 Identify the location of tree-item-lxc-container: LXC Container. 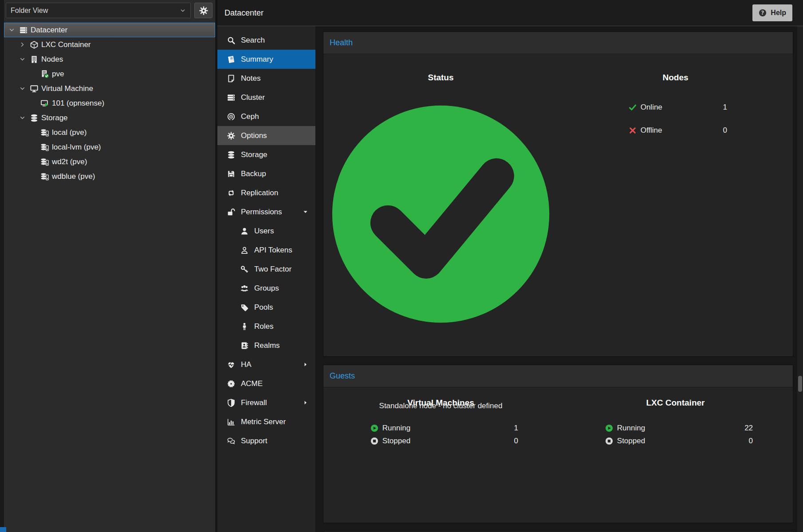
(110, 44).